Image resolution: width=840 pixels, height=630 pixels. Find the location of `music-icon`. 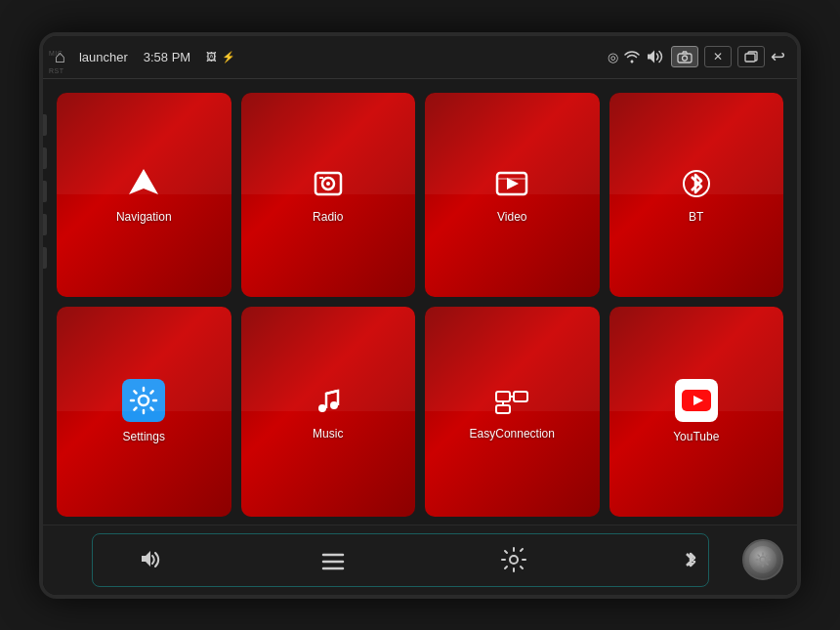

music-icon is located at coordinates (328, 400).